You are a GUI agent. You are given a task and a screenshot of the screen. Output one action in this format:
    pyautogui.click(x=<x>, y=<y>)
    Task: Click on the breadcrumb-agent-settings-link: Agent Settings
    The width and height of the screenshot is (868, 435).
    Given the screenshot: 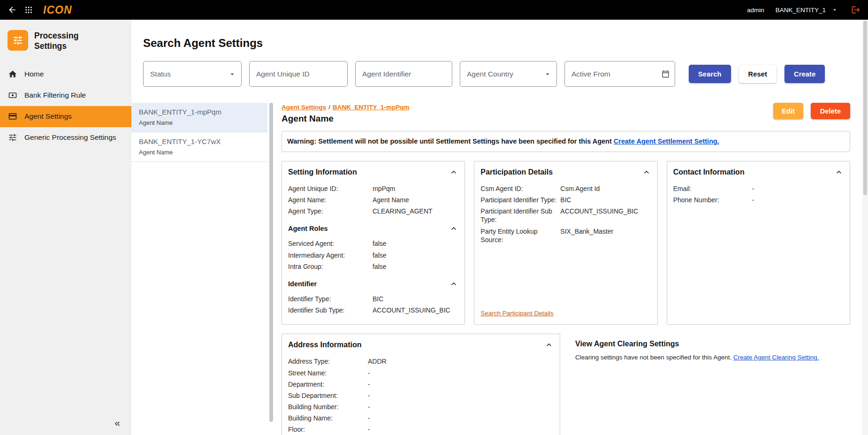 What is the action you would take?
    pyautogui.click(x=304, y=107)
    